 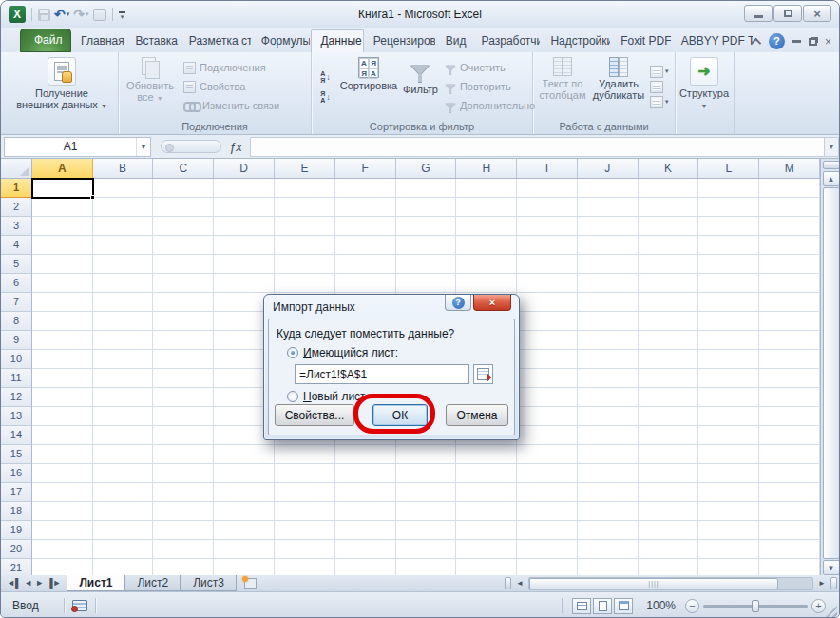 What do you see at coordinates (124, 473) in the screenshot?
I see `cell-B16` at bounding box center [124, 473].